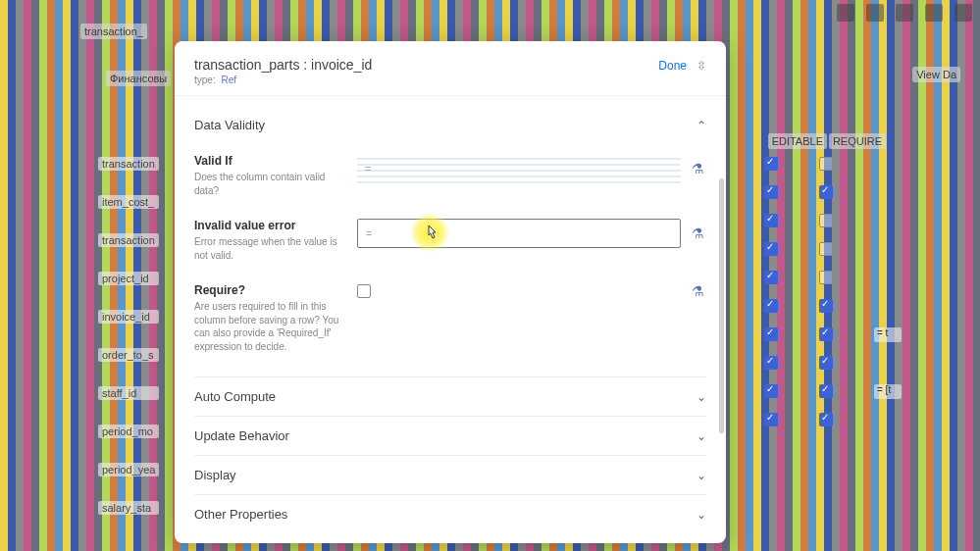  Describe the element at coordinates (205, 80) in the screenshot. I see `type-label: type:` at that location.